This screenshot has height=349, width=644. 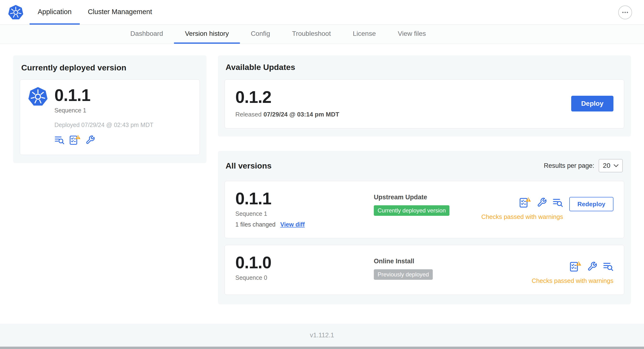 What do you see at coordinates (304, 278) in the screenshot?
I see `row-sequence: Sequence 0` at bounding box center [304, 278].